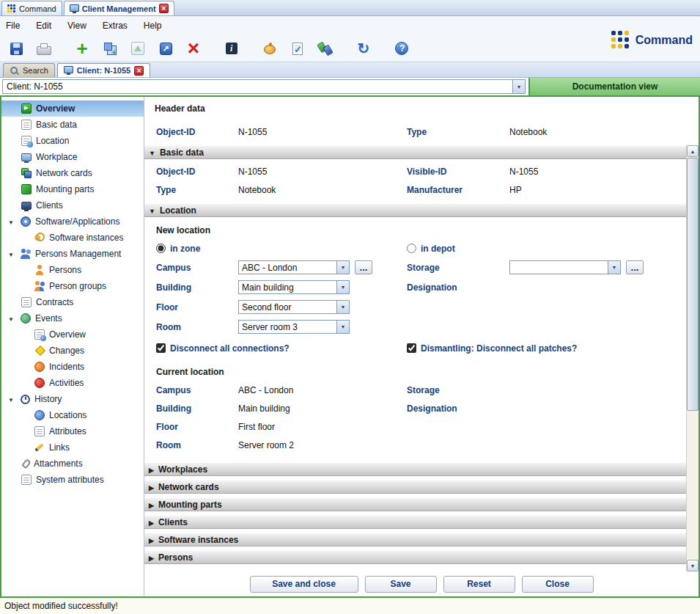 This screenshot has height=614, width=700. Describe the element at coordinates (16, 48) in the screenshot. I see `save-toolbar-button` at that location.